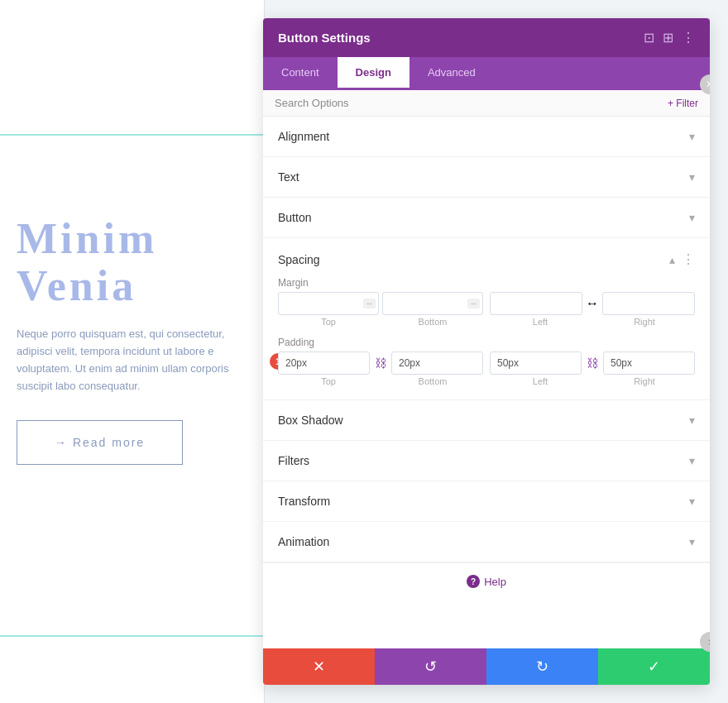 The width and height of the screenshot is (728, 703). I want to click on padding-lr-labels: Left Right, so click(592, 381).